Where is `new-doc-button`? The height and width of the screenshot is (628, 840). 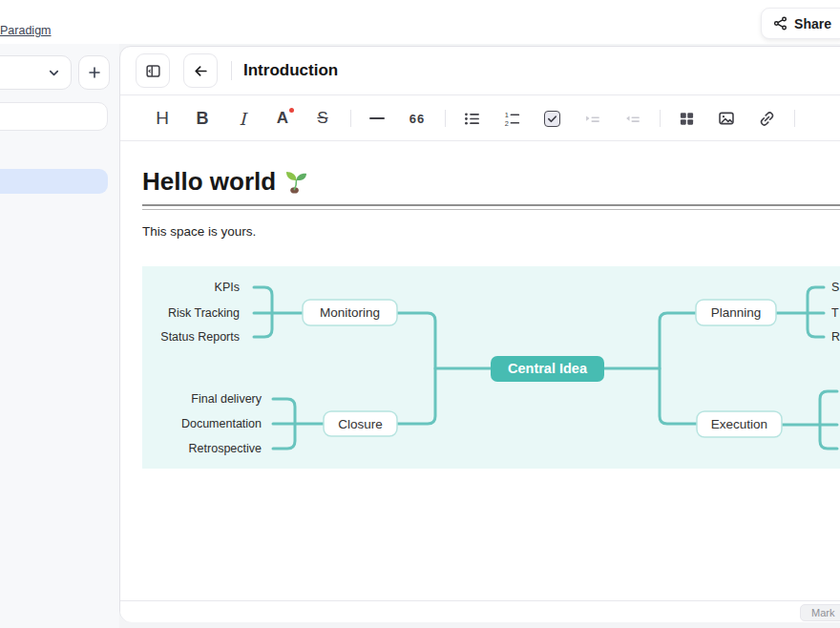
new-doc-button is located at coordinates (94, 73).